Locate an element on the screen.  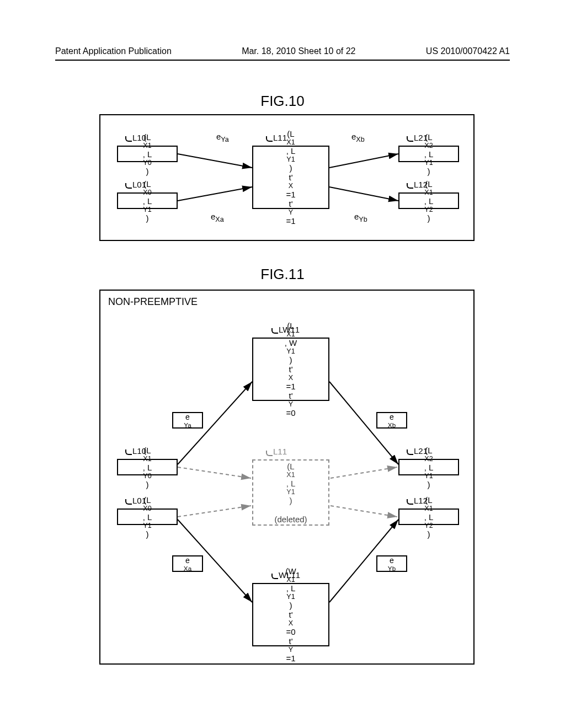
node-WL11-id: WL11 is located at coordinates (289, 575).